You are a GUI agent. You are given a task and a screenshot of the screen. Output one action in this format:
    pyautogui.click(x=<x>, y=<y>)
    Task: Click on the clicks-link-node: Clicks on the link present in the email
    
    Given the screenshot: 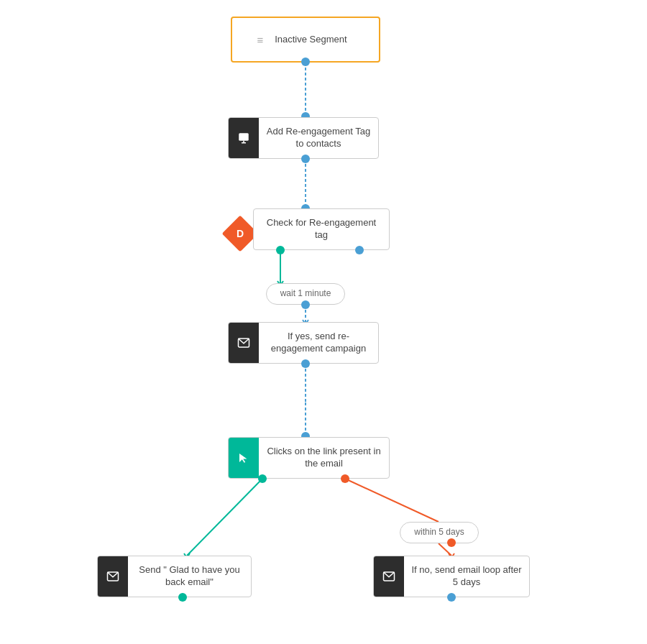 What is the action you would take?
    pyautogui.click(x=309, y=458)
    